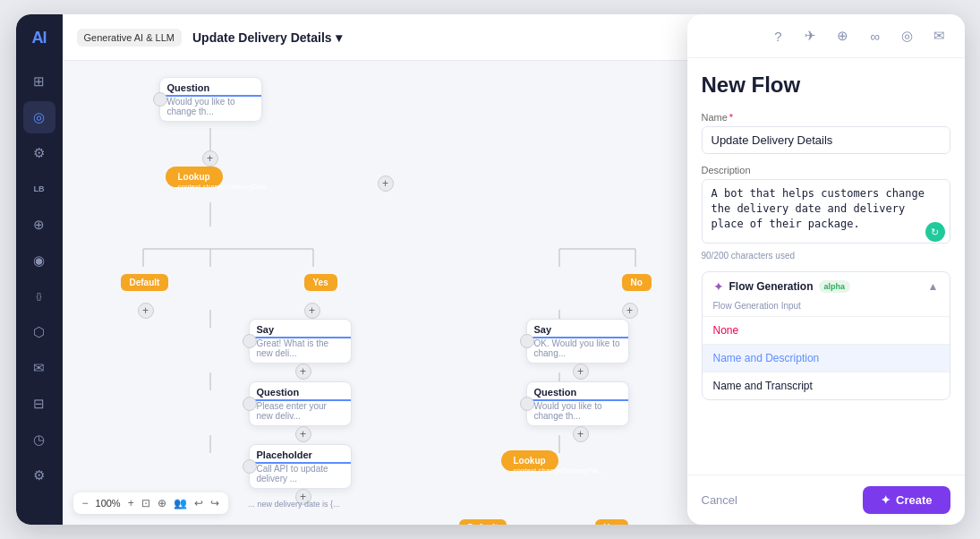 This screenshot has width=980, height=539. Describe the element at coordinates (39, 475) in the screenshot. I see `sidebar-item-settings: ⚙` at that location.